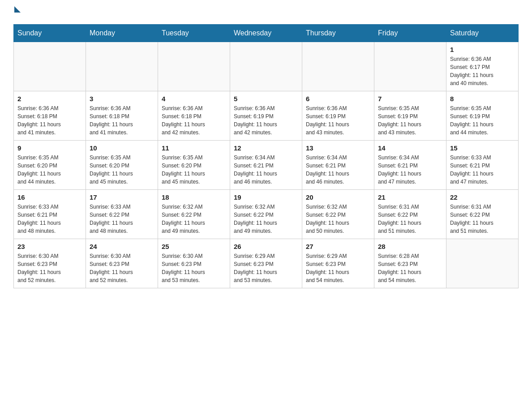  What do you see at coordinates (50, 33) in the screenshot?
I see `day-header-sunday: Sunday` at bounding box center [50, 33].